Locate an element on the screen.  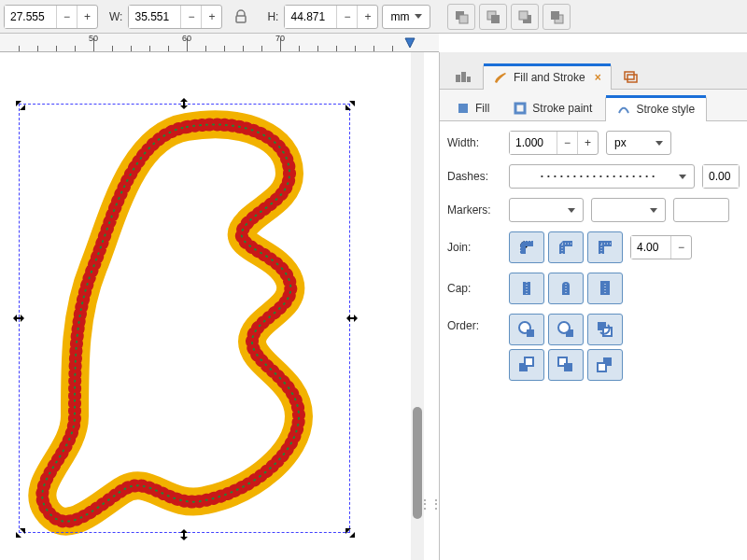
join-round-button is located at coordinates (527, 247).